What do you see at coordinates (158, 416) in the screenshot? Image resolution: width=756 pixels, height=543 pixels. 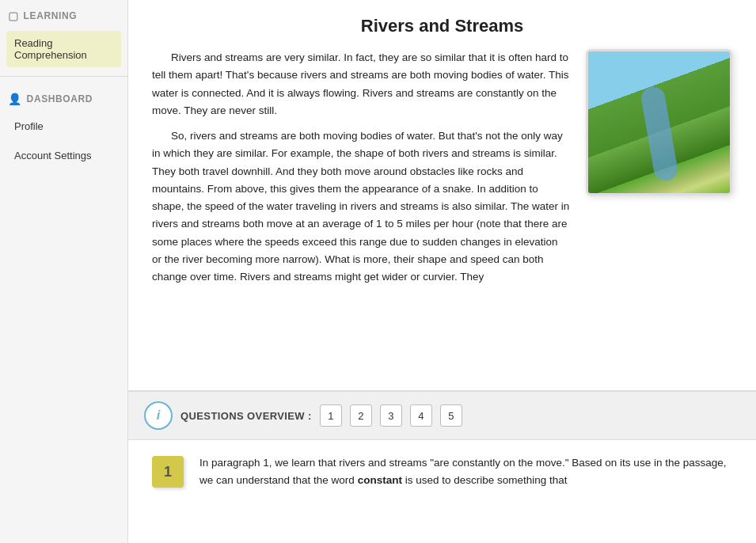 I see `info-circle-button: i` at bounding box center [158, 416].